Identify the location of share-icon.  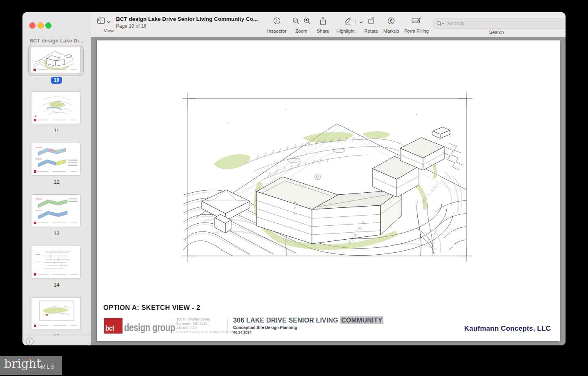
(323, 22).